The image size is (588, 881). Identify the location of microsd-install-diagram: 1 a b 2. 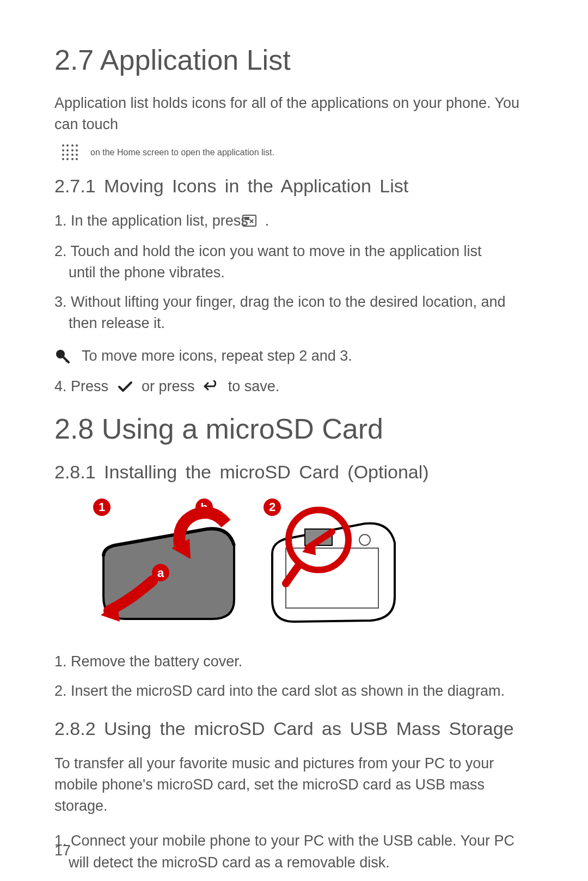
(302, 567).